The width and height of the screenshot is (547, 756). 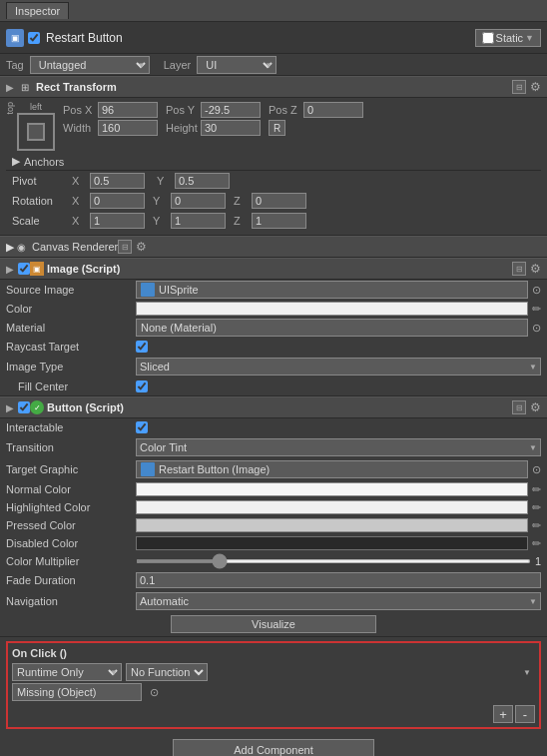 I want to click on missing-object-value: Missing (Object), so click(x=56, y=692).